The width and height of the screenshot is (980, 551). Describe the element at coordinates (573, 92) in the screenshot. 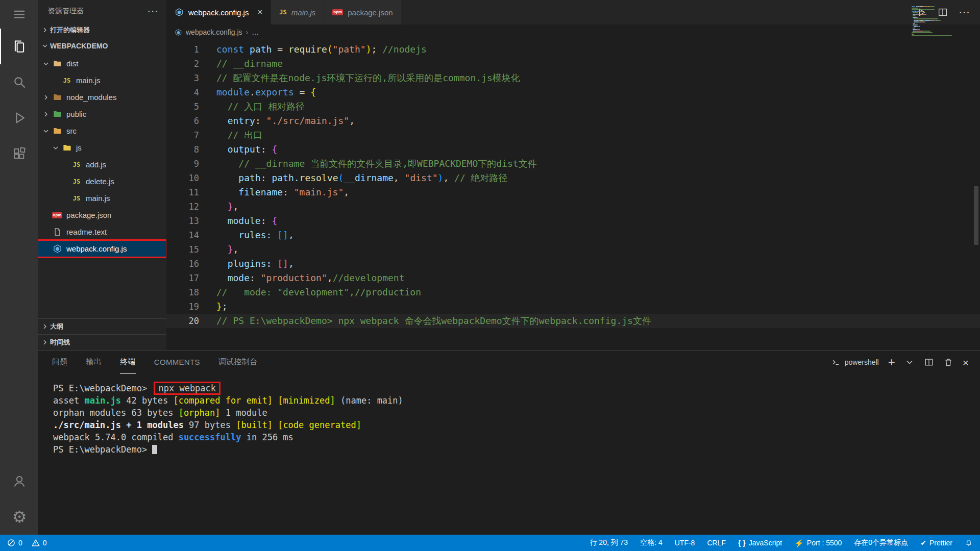

I see `code-line-4: 4module.exports = {` at that location.